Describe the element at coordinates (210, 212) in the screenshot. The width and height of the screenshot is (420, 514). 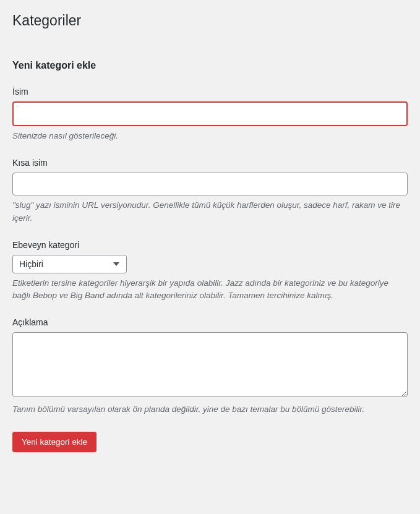
I see `slug-description: "slug" yazı isminin URL versiyonudur. Ge…` at that location.